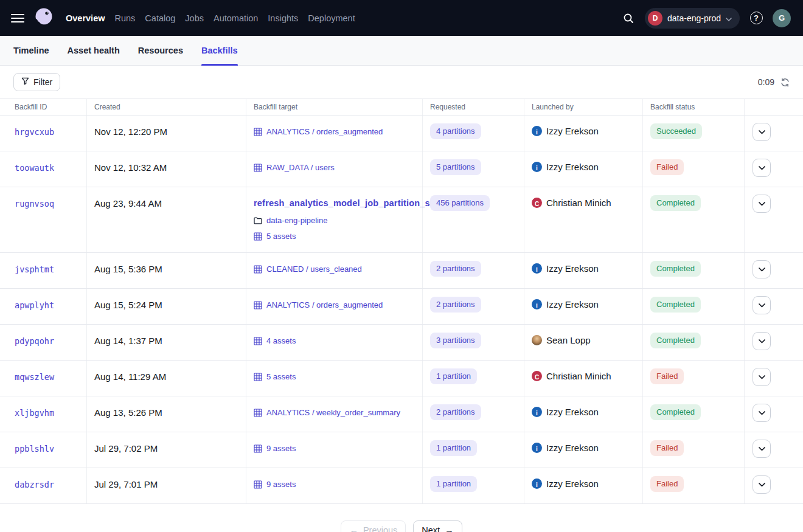 This screenshot has height=532, width=803. What do you see at coordinates (785, 83) in the screenshot?
I see `refresh-icon` at bounding box center [785, 83].